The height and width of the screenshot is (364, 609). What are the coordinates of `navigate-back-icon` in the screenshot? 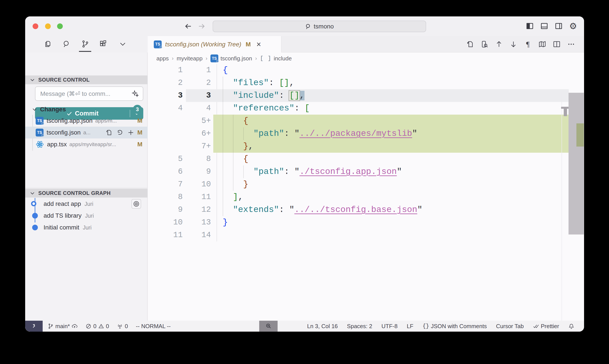 It's located at (188, 26).